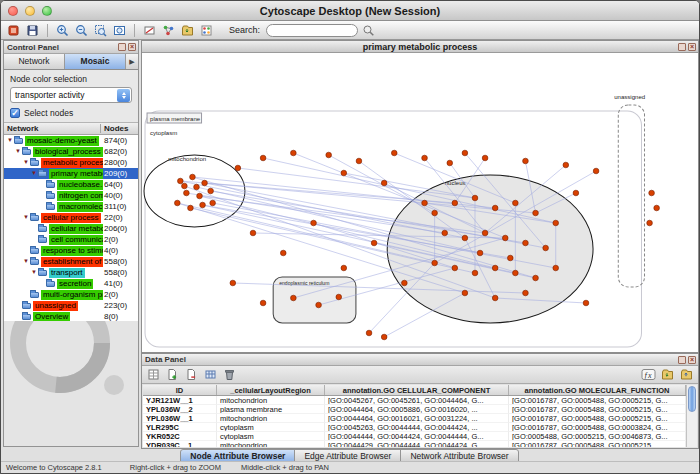 This screenshot has height=474, width=700. Describe the element at coordinates (71, 140) in the screenshot. I see `tree-row: ▼mosaic-demo-yeast874(0)` at that location.